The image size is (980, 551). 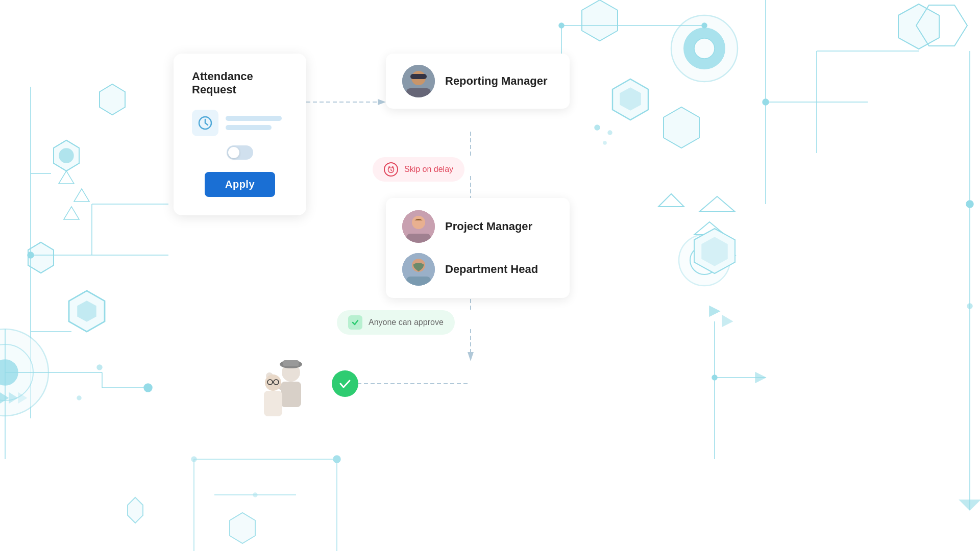 I want to click on approvers-card: Project Manager Department Head, so click(x=478, y=248).